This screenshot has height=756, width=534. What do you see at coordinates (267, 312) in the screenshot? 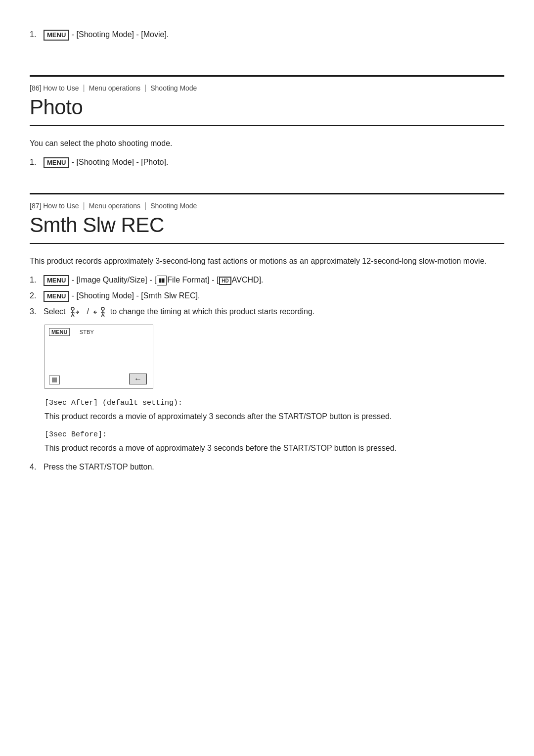
I see `smth-step-3: 3. Select /` at bounding box center [267, 312].